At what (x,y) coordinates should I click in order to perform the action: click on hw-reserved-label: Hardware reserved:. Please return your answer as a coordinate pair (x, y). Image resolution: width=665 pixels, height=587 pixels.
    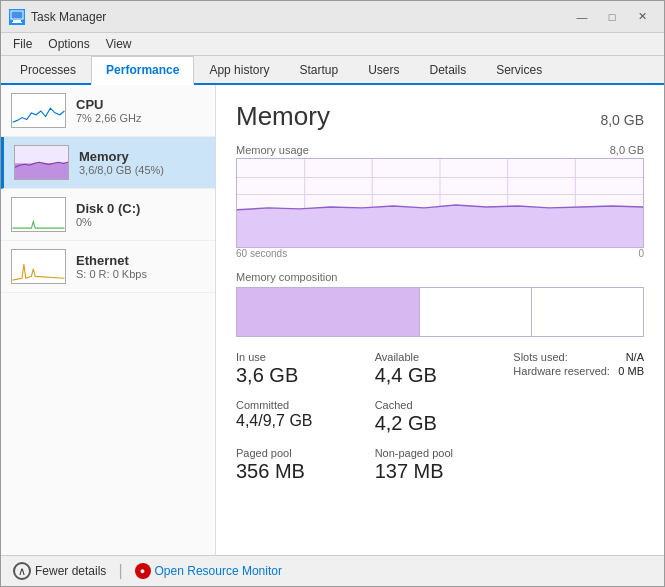
    Looking at the image, I should click on (562, 371).